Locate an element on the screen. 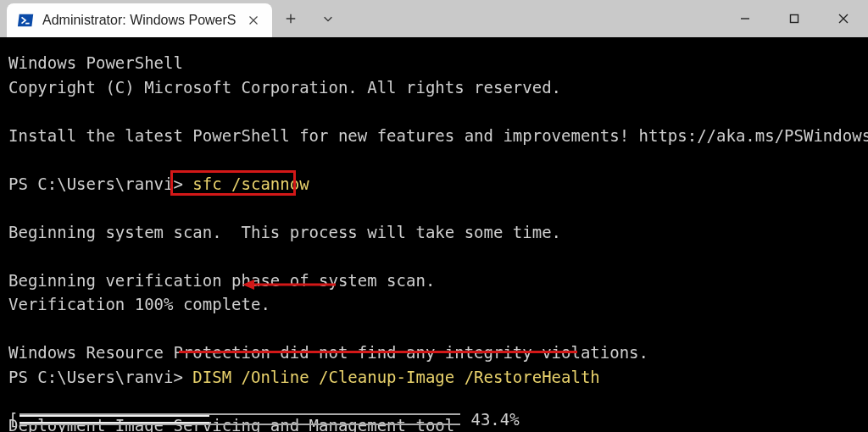  tab-dropdown-button is located at coordinates (328, 19).